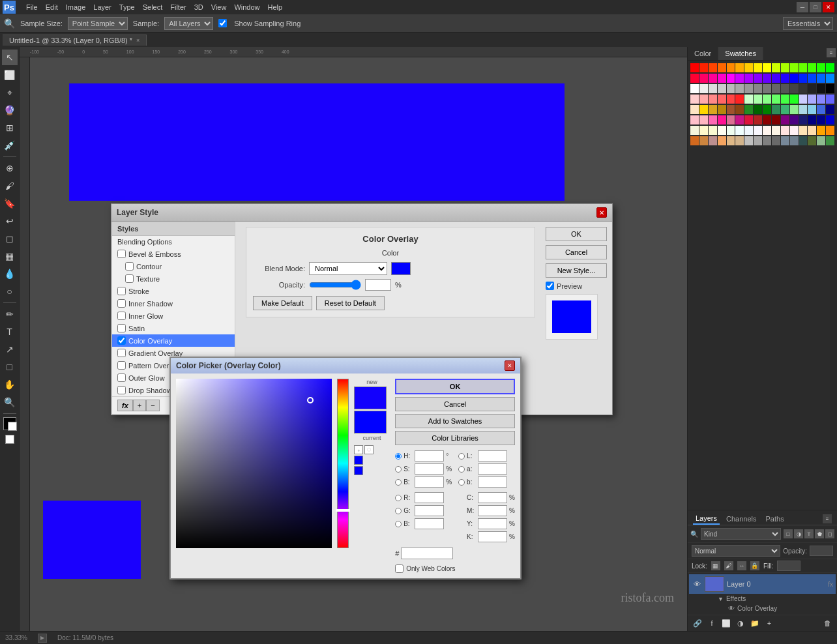 The width and height of the screenshot is (837, 644). I want to click on layers-panel-menu: ≡, so click(827, 519).